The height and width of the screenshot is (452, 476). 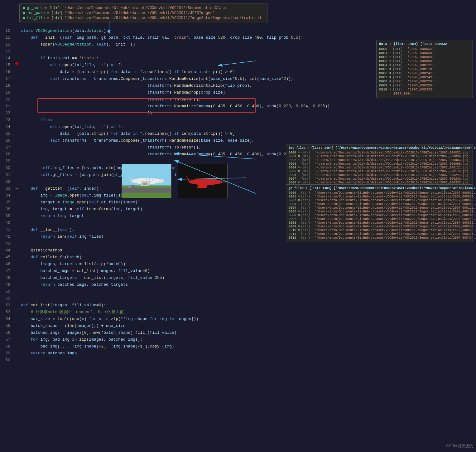 What do you see at coordinates (238, 257) in the screenshot?
I see `code-line-45: 45 def collate_fn(batch):` at bounding box center [238, 257].